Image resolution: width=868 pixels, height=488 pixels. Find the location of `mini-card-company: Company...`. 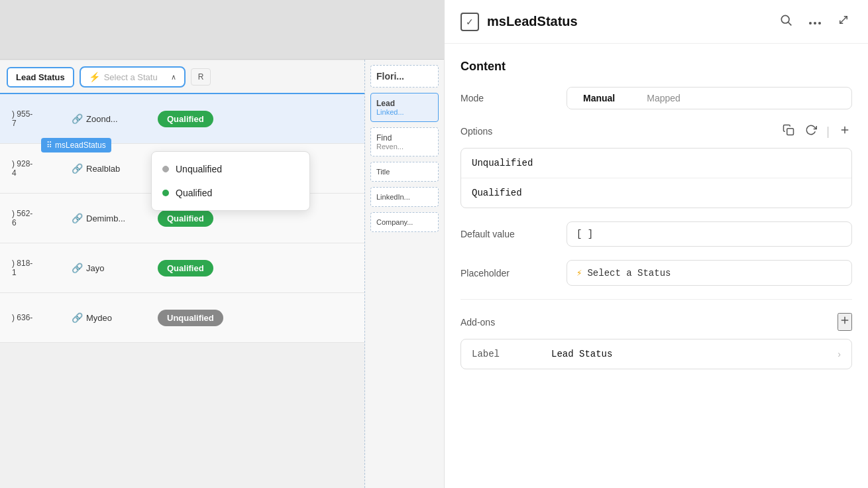

mini-card-company: Company... is located at coordinates (404, 222).